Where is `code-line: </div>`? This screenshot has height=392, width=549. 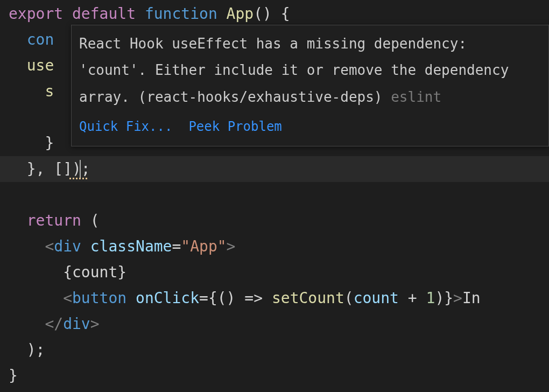
code-line: </div> is located at coordinates (274, 324).